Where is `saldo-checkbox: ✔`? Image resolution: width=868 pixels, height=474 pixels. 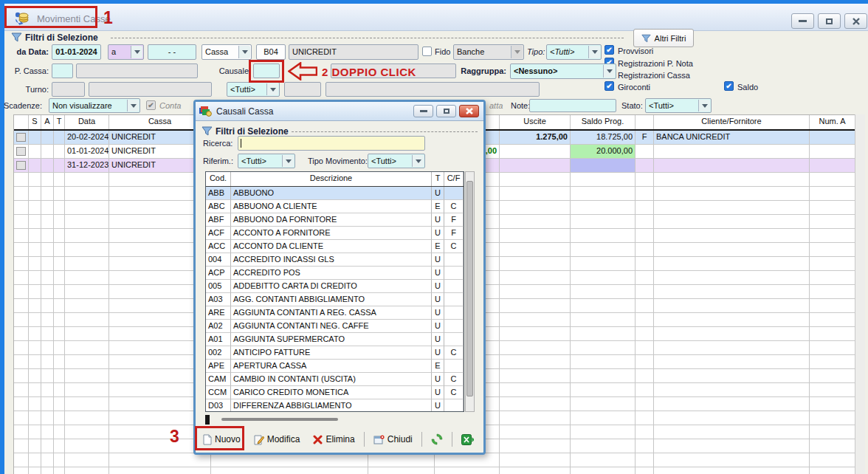 saldo-checkbox: ✔ is located at coordinates (729, 86).